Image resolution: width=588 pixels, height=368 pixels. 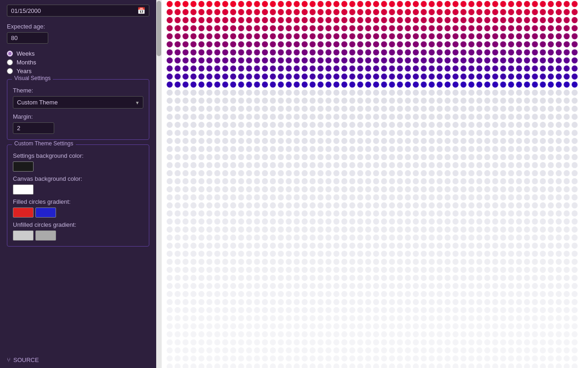 I want to click on margin-row: Margin:, so click(x=78, y=123).